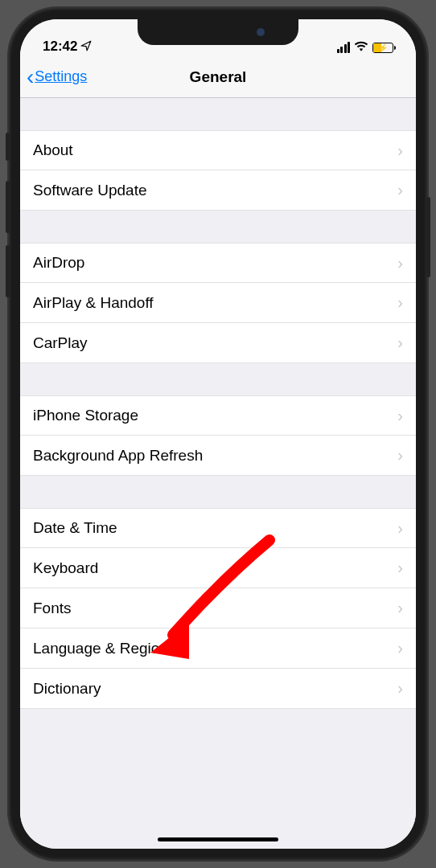  Describe the element at coordinates (85, 416) in the screenshot. I see `row-label: iPhone Storage` at that location.